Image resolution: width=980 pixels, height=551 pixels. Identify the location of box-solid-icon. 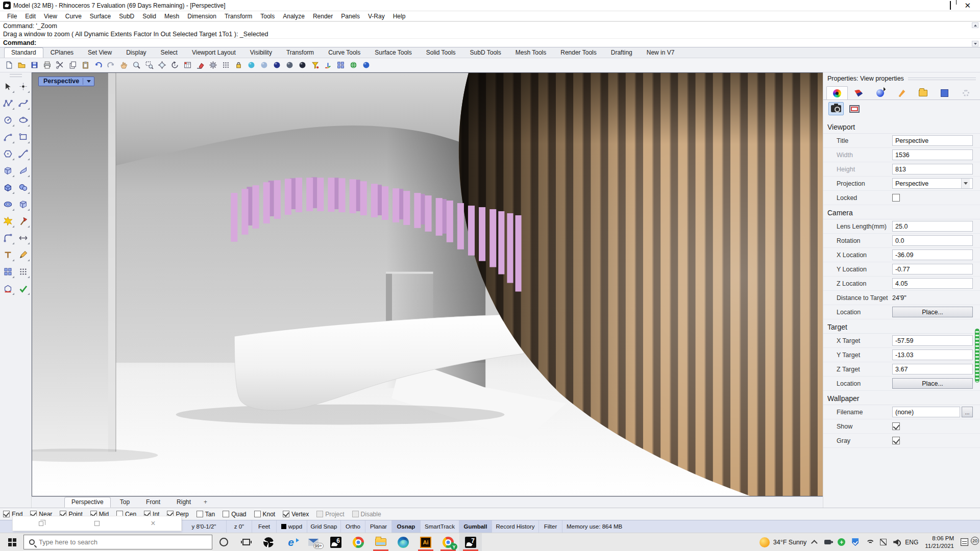
(8, 187).